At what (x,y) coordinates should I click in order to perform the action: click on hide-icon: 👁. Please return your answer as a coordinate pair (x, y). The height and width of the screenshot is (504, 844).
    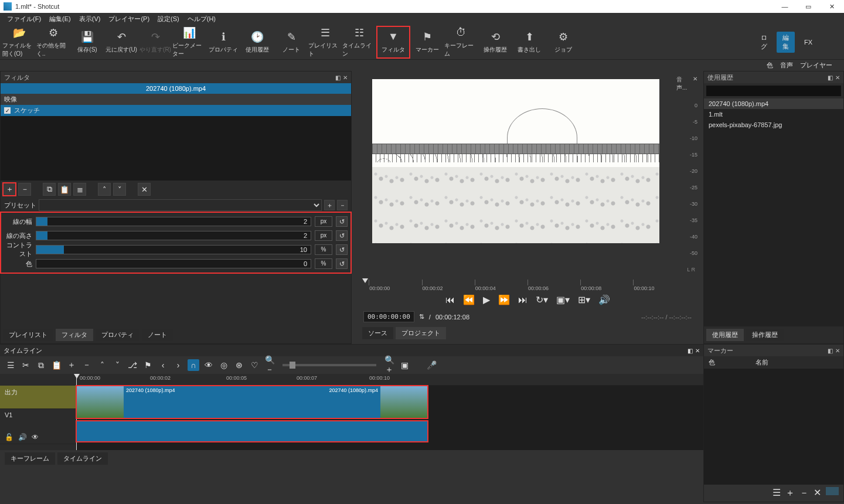
    Looking at the image, I should click on (35, 437).